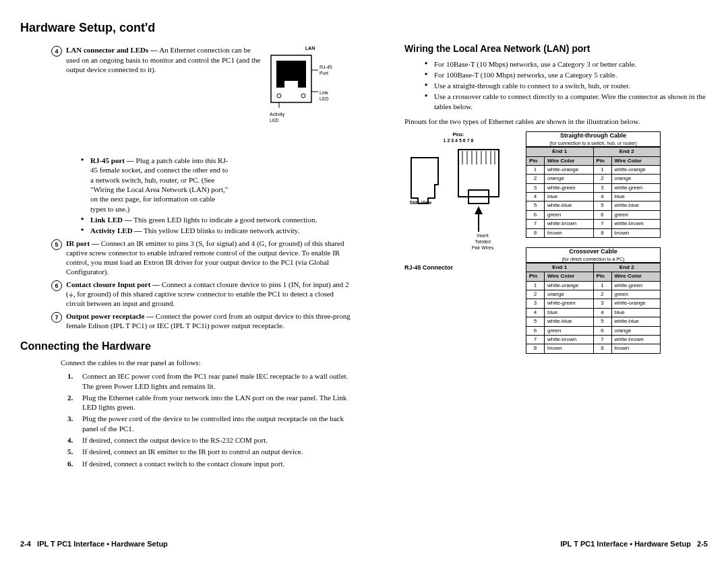 The width and height of the screenshot is (728, 562). Describe the element at coordinates (593, 301) in the screenshot. I see `crossover-table: Crossover Cable (for direct connection t…` at that location.